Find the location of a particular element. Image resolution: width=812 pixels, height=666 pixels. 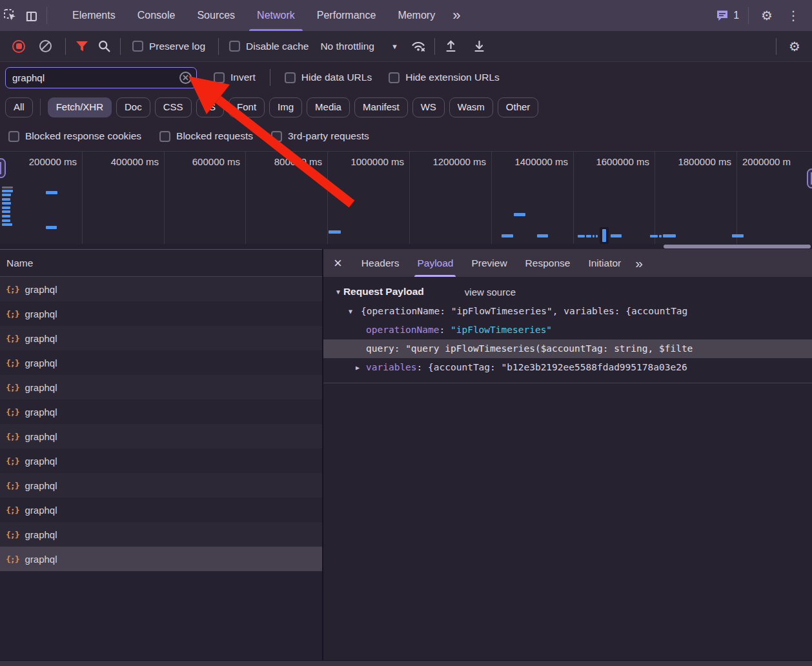

detail-tab-headers: Headers is located at coordinates (381, 263).